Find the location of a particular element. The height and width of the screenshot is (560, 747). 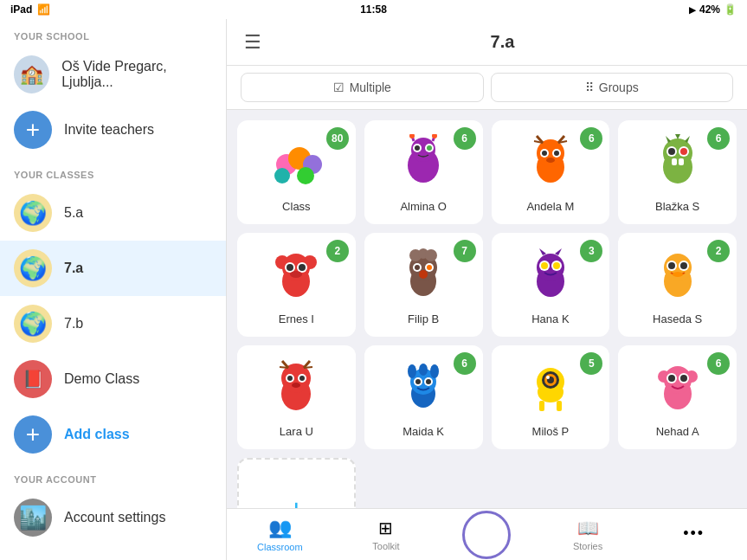

student-card-filip: 7 Filip B is located at coordinates (424, 285).